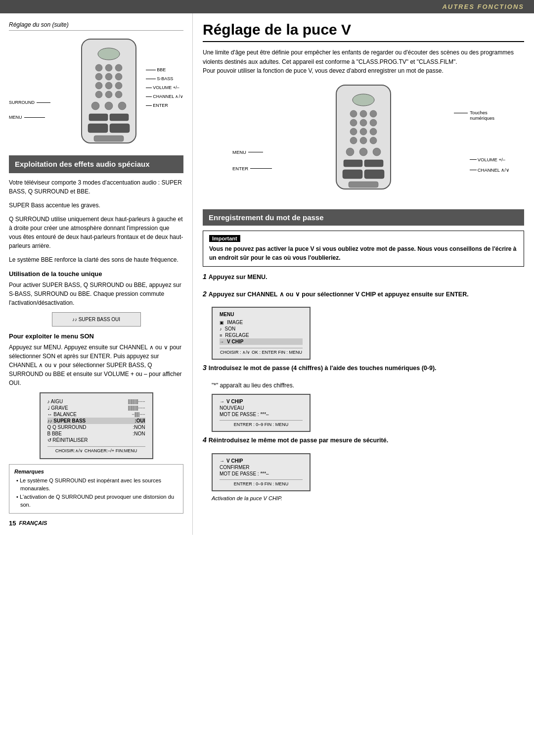 The height and width of the screenshot is (756, 534). What do you see at coordinates (16, 117) in the screenshot?
I see `menu-label-left: MENU` at bounding box center [16, 117].